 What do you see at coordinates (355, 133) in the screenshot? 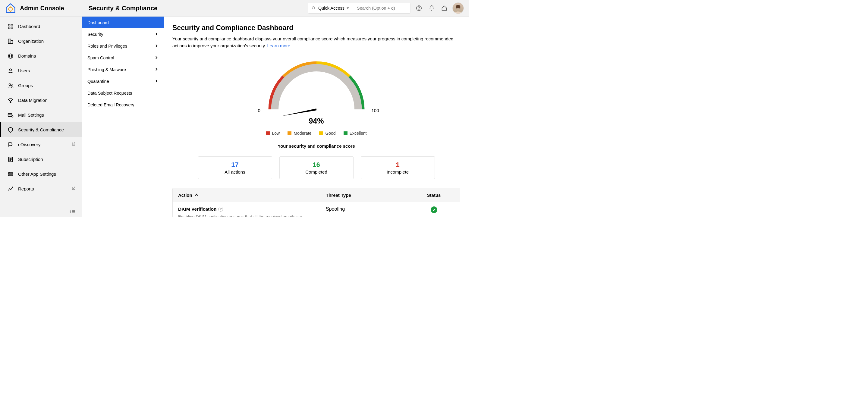
I see `legend-excellent: Excellent` at bounding box center [355, 133].